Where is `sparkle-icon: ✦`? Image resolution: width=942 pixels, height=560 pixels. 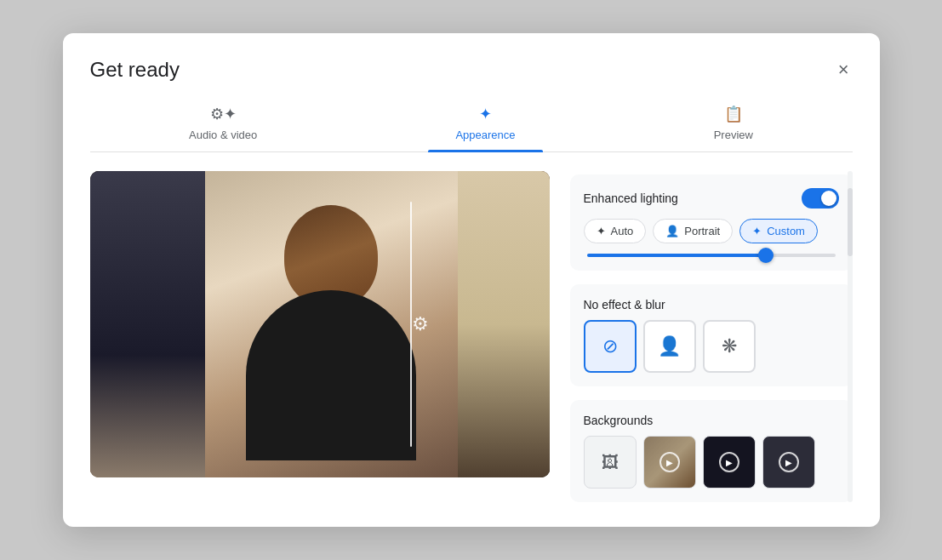
sparkle-icon: ✦ is located at coordinates (485, 114).